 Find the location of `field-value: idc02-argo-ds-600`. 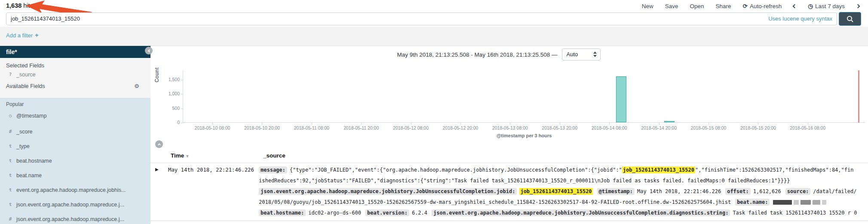

field-value: idc02-argo-ds-600 is located at coordinates (334, 213).